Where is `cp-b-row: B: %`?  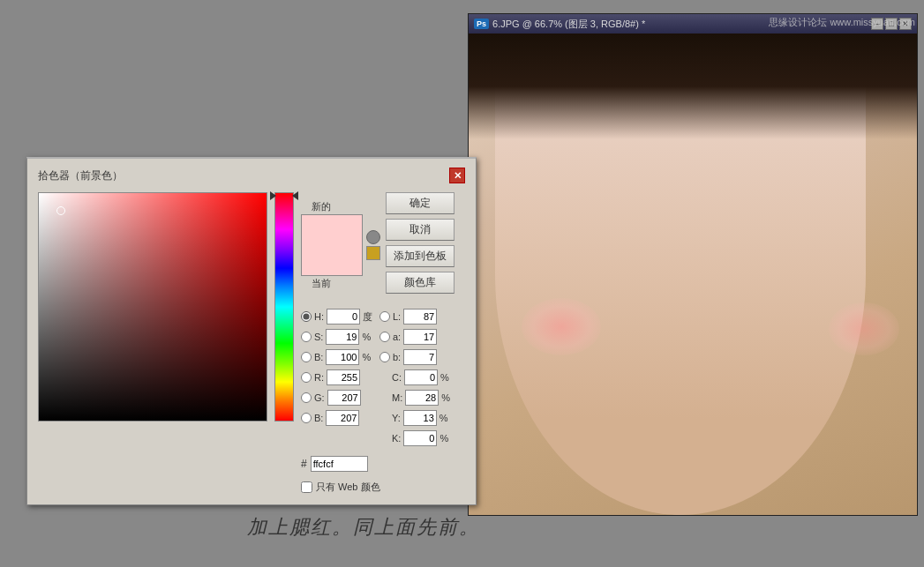 cp-b-row: B: % is located at coordinates (337, 357).